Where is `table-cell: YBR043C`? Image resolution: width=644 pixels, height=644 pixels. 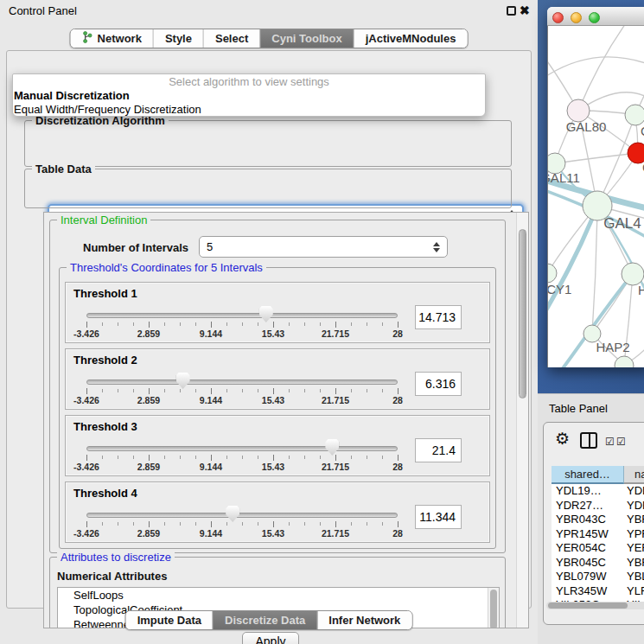
table-cell: YBR043C is located at coordinates (588, 520).